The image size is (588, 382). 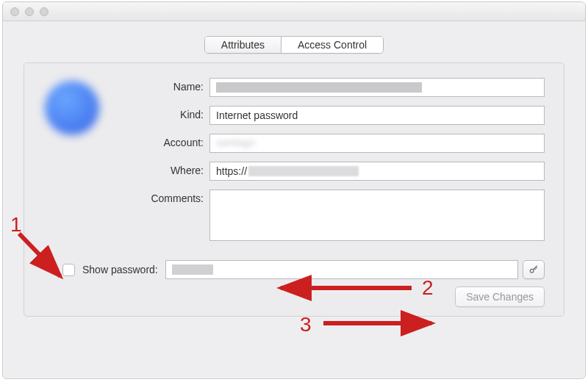 What do you see at coordinates (377, 115) in the screenshot?
I see `kind-field` at bounding box center [377, 115].